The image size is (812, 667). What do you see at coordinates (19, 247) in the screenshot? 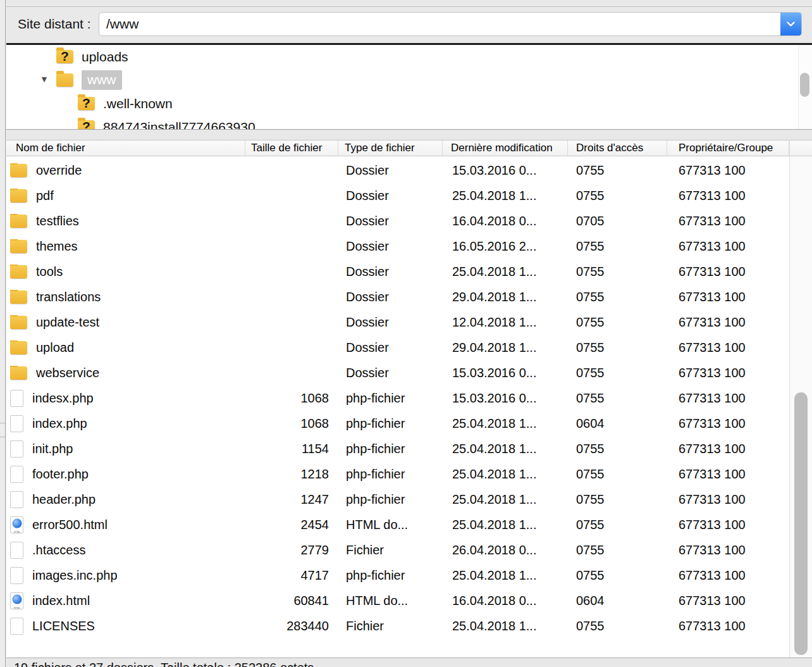
I see `folder-icon` at bounding box center [19, 247].